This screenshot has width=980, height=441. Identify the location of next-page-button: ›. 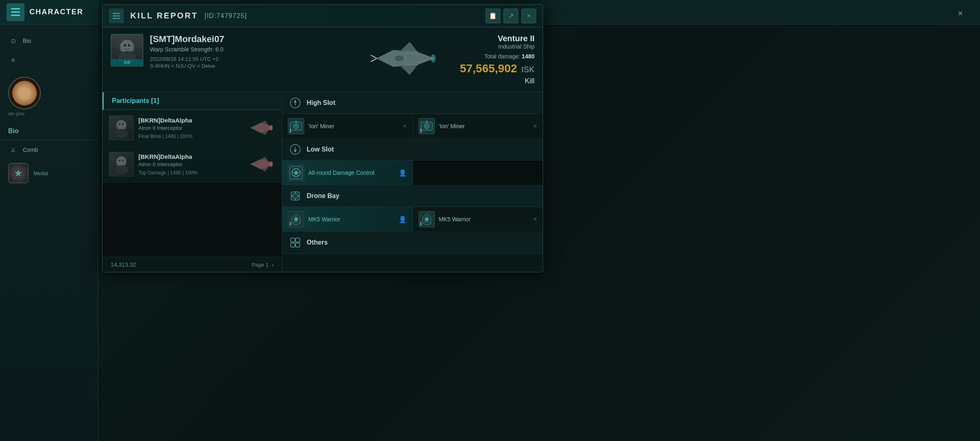
(273, 265).